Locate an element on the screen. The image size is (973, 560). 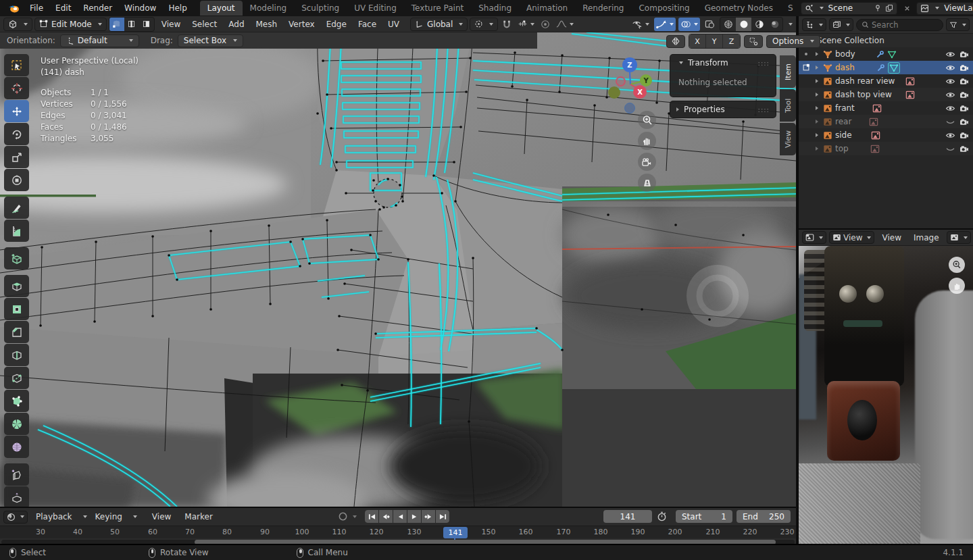
mirror-x-button: X is located at coordinates (697, 41).